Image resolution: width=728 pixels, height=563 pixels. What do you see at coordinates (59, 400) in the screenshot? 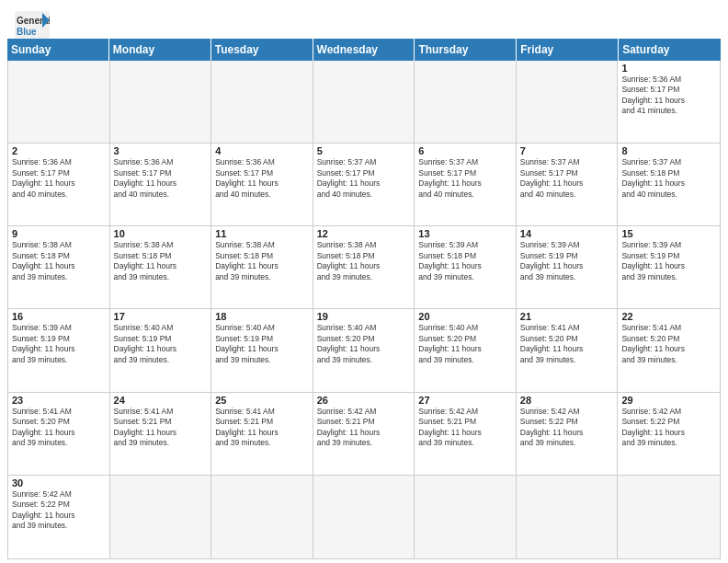
I see `day-number: 23` at bounding box center [59, 400].